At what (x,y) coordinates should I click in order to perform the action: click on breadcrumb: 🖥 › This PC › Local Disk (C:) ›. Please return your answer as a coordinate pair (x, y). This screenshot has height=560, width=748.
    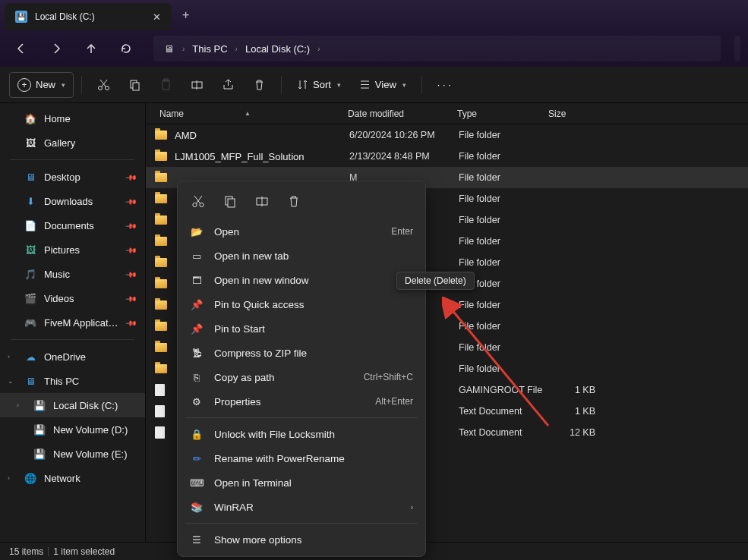
    Looking at the image, I should click on (437, 49).